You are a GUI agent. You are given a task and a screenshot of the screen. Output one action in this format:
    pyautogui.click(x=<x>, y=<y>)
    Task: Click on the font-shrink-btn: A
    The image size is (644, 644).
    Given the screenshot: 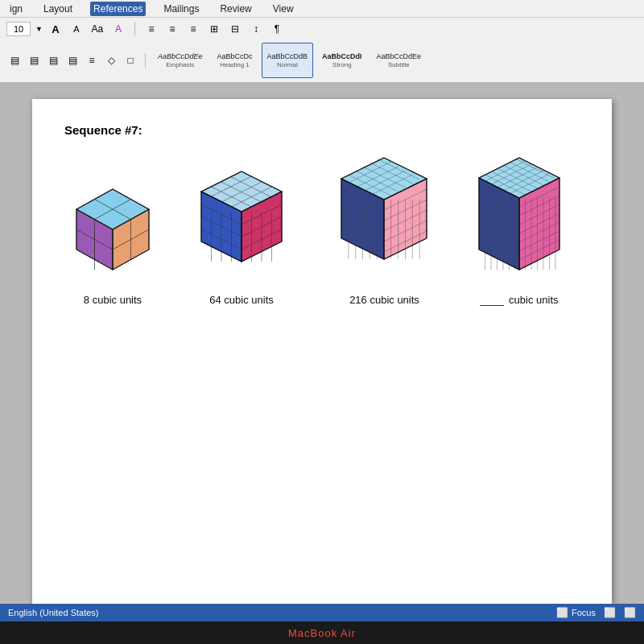 What is the action you would take?
    pyautogui.click(x=76, y=29)
    